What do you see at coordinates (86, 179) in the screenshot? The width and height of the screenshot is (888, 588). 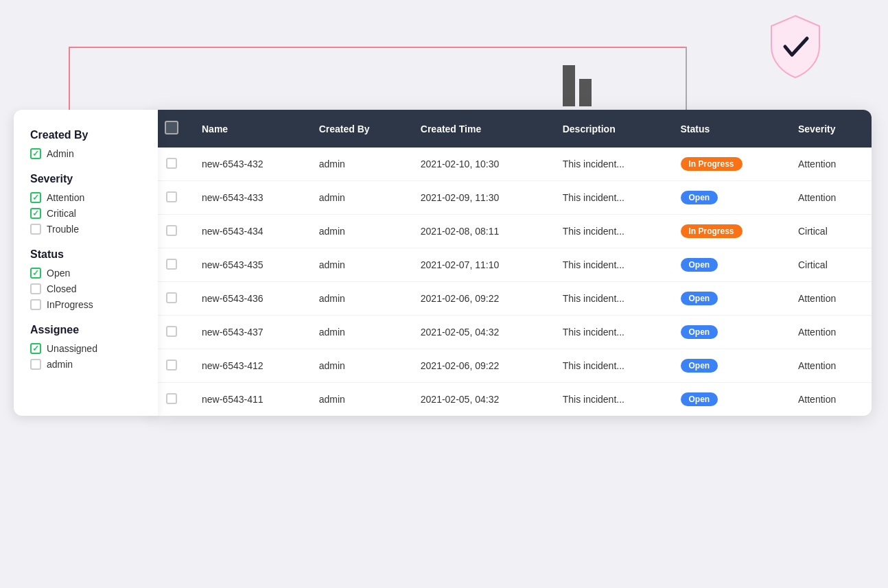 I see `filter-section-title: Severity` at bounding box center [86, 179].